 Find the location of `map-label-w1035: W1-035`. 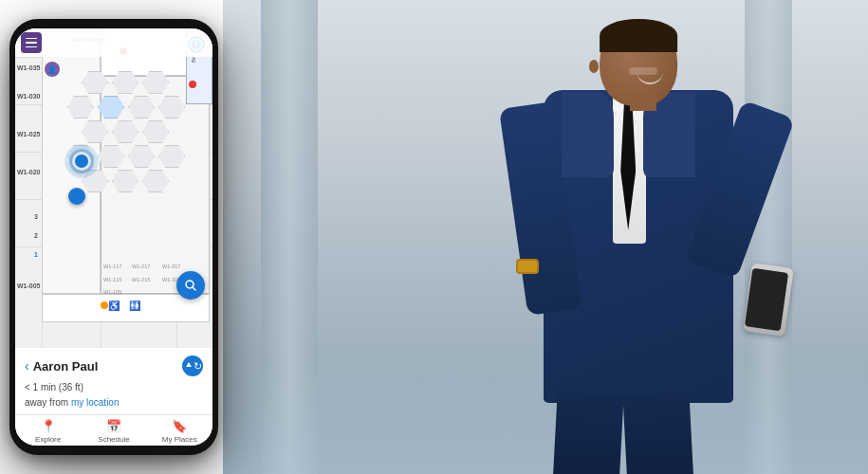

map-label-w1035: W1-035 is located at coordinates (28, 68).